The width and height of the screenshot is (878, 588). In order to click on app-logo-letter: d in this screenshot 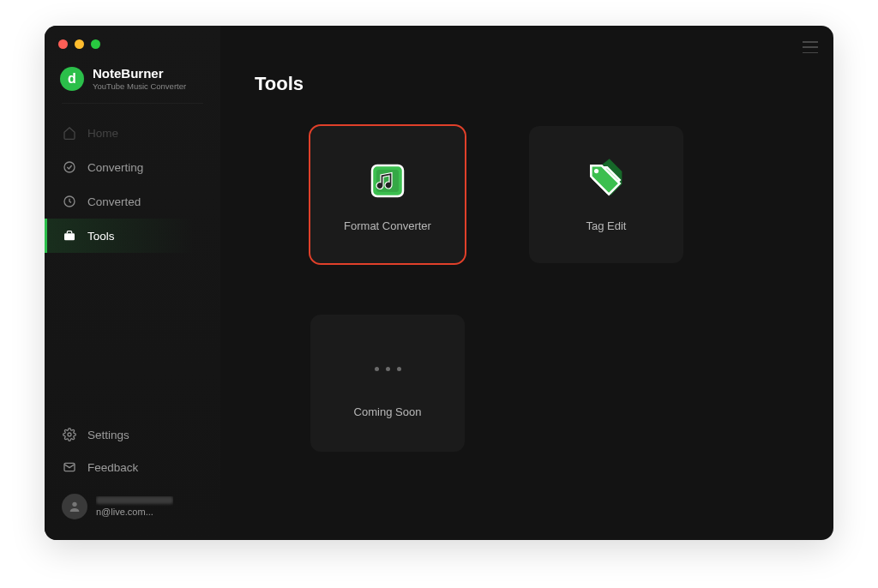, I will do `click(72, 79)`.